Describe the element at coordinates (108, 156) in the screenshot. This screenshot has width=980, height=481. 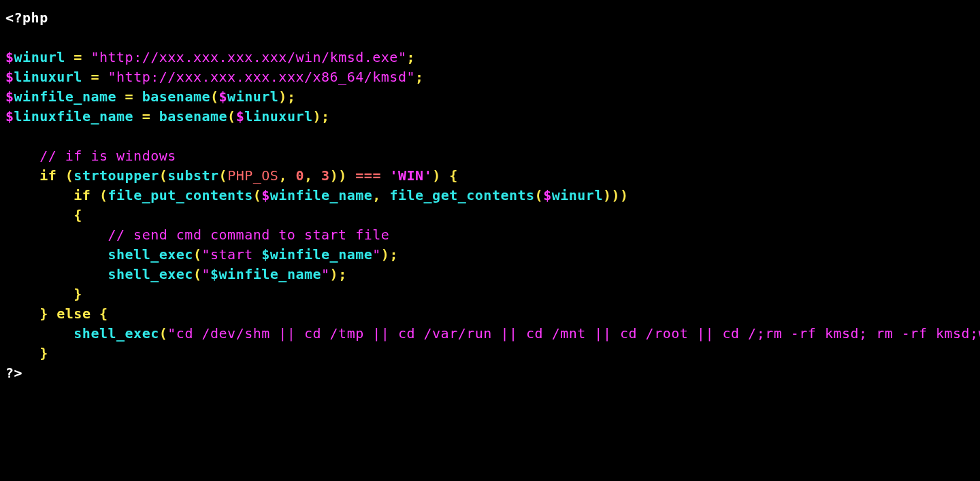
I see `comment: // if is windows` at that location.